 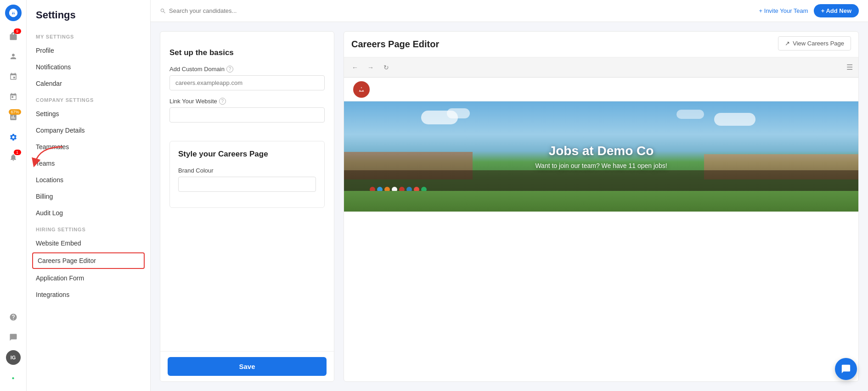 What do you see at coordinates (88, 295) in the screenshot?
I see `sidebar-item-integrations: Integrations` at bounding box center [88, 295].